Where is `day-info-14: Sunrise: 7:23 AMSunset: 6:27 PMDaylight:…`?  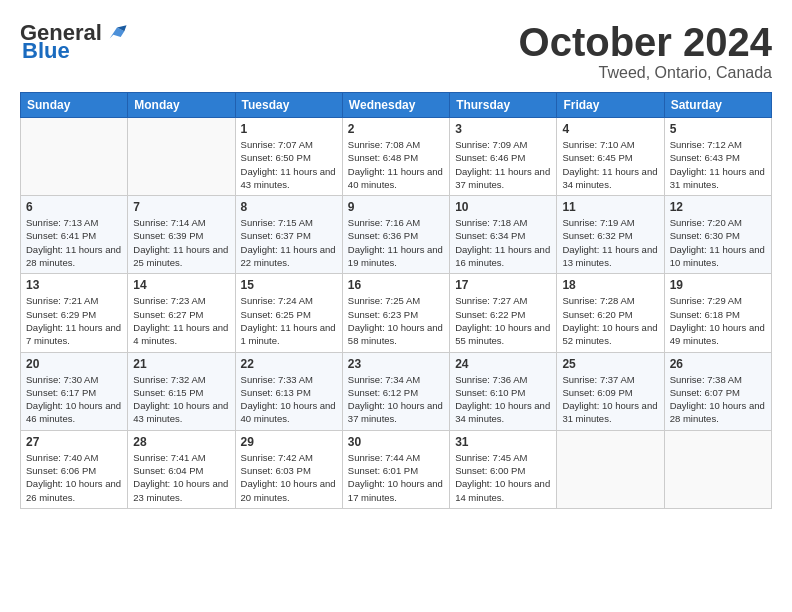
day-info-14: Sunrise: 7:23 AMSunset: 6:27 PMDaylight:… is located at coordinates (181, 320).